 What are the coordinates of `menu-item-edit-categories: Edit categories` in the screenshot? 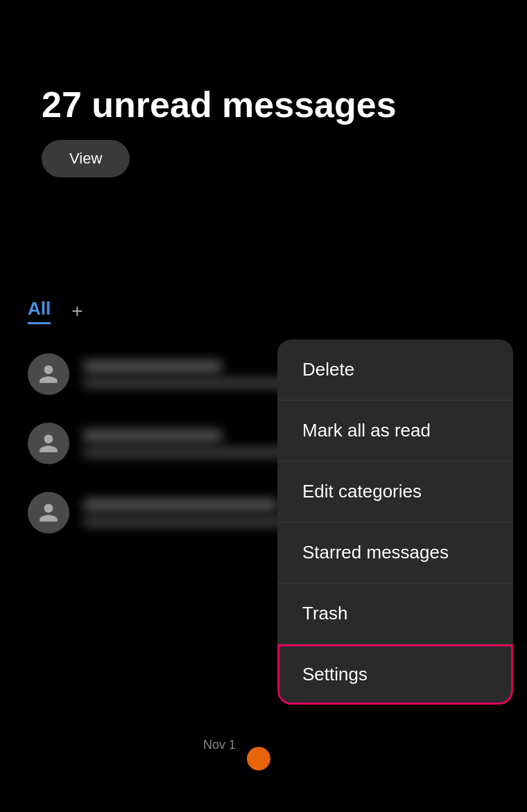 It's located at (395, 492).